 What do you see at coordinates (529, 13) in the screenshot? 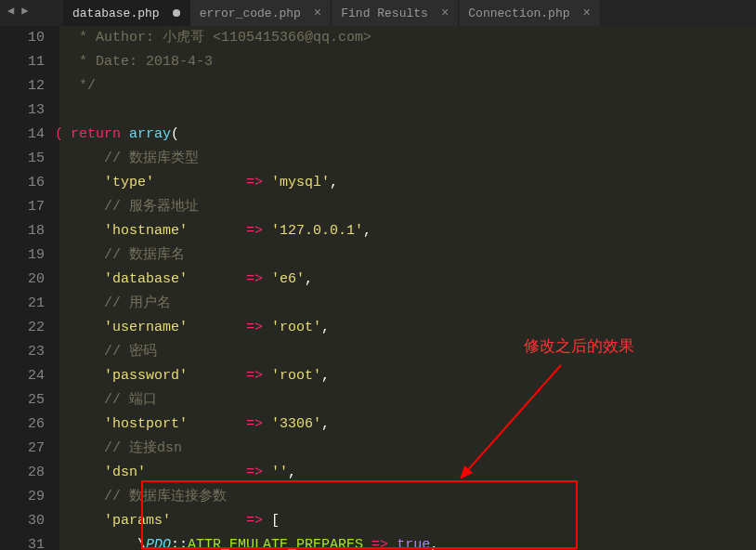
I see `tab-Connection-php: Connection.php×` at bounding box center [529, 13].